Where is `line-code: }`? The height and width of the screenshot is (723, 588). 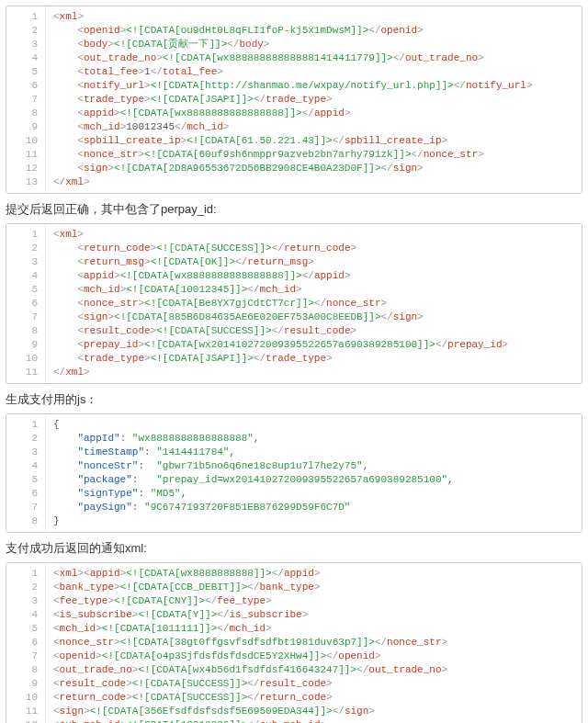
line-code: } is located at coordinates (314, 522).